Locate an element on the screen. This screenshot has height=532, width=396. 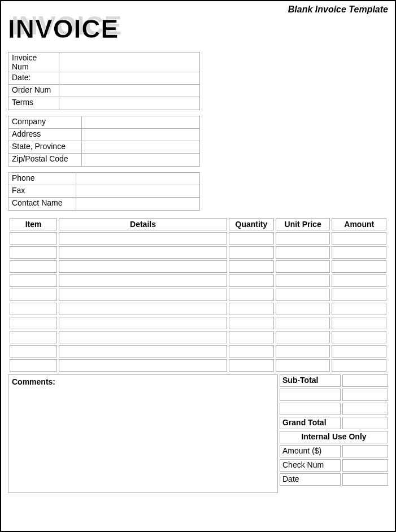
contact-name-label: Contact Name is located at coordinates (42, 204).